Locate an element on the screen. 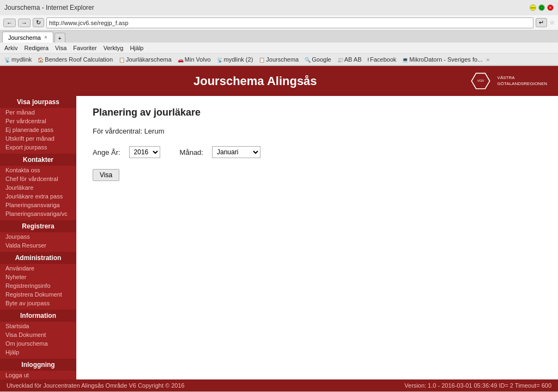 This screenshot has height=392, width=558. menu-favoriter: Favoriter is located at coordinates (85, 48).